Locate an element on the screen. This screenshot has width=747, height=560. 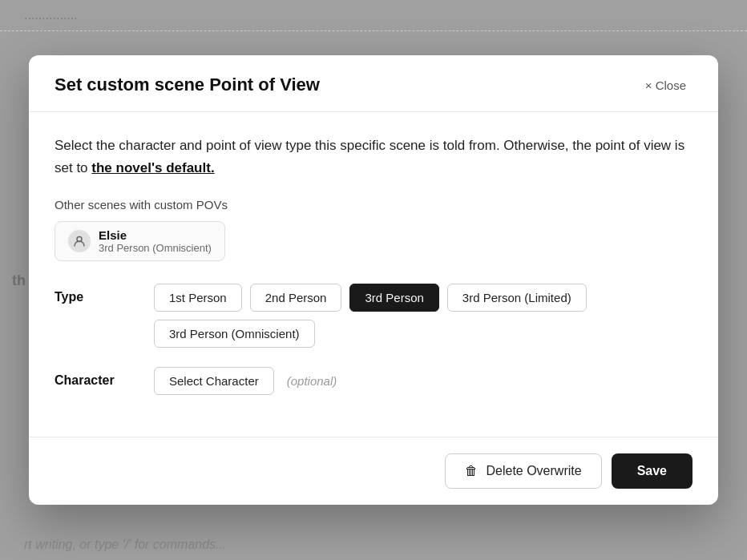
default-link: the novel's default. is located at coordinates (152, 168).